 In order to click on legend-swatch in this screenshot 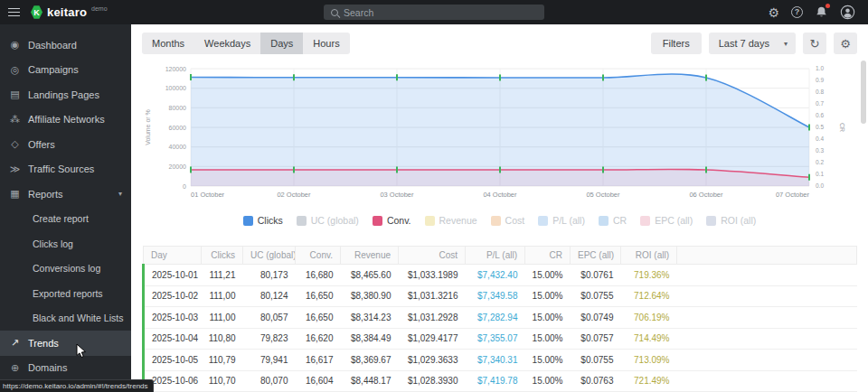, I will do `click(711, 220)`.